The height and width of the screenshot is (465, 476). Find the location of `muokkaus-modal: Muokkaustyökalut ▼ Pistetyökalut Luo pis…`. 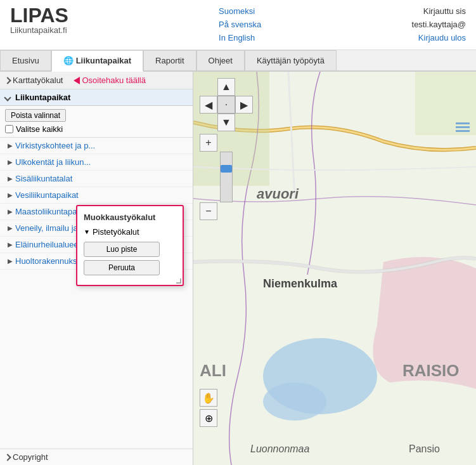

muokkaus-modal: Muokkaustyökalut ▼ Pistetyökalut Luo pis… is located at coordinates (130, 246).